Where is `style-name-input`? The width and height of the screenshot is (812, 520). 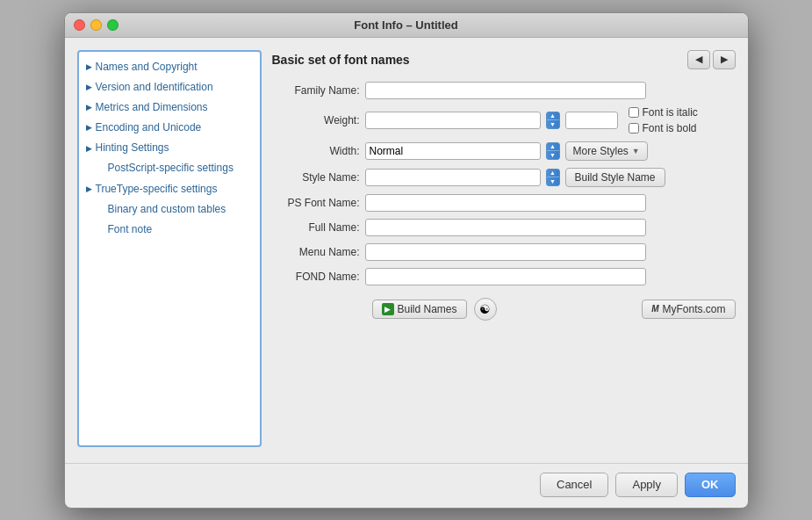 style-name-input is located at coordinates (453, 177).